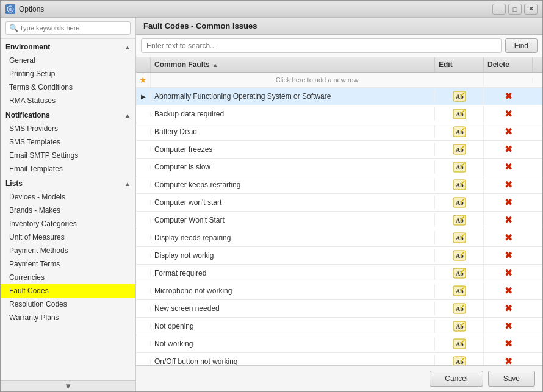 The image size is (543, 392). Describe the element at coordinates (515, 9) in the screenshot. I see `maximize-button: □` at that location.